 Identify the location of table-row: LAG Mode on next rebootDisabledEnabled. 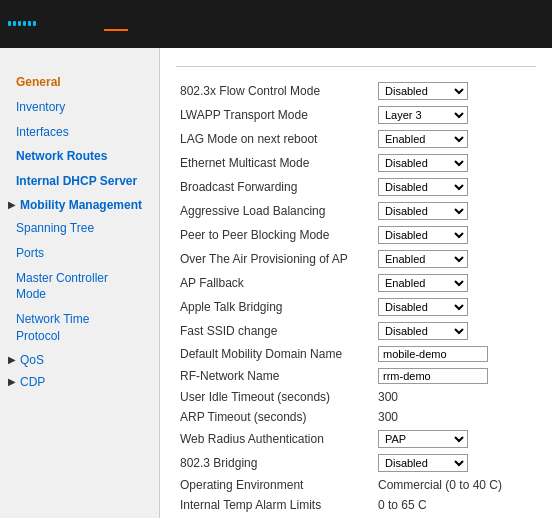
(356, 139).